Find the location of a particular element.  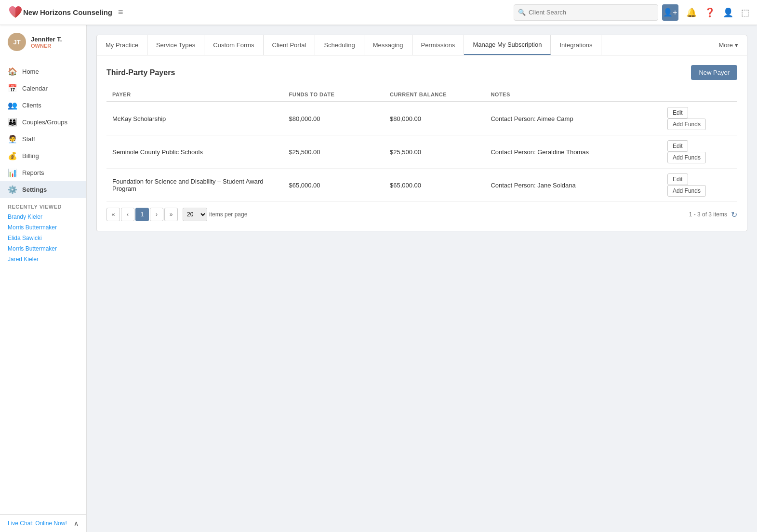

app-name: New Horizons Counseling is located at coordinates (67, 13).